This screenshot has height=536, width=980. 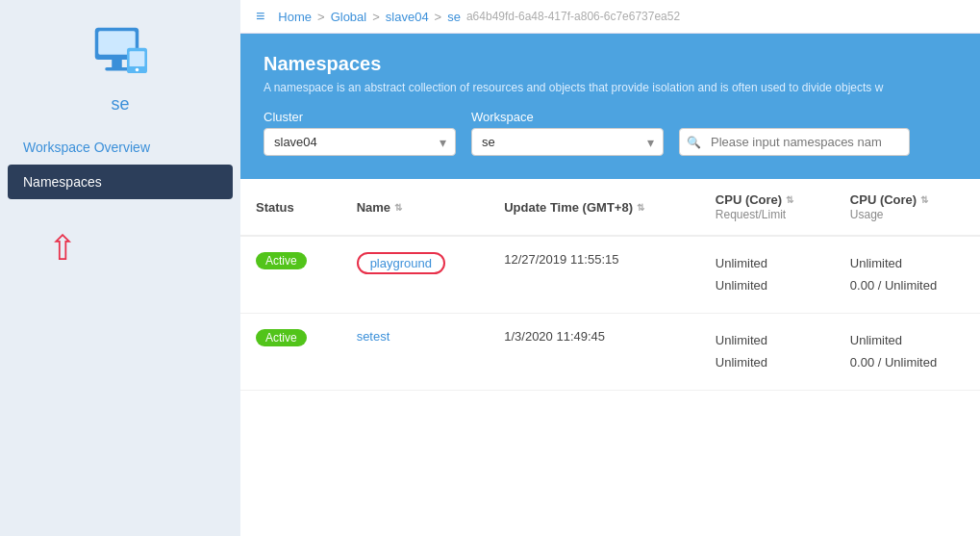 What do you see at coordinates (290, 208) in the screenshot?
I see `th-status: Status` at bounding box center [290, 208].